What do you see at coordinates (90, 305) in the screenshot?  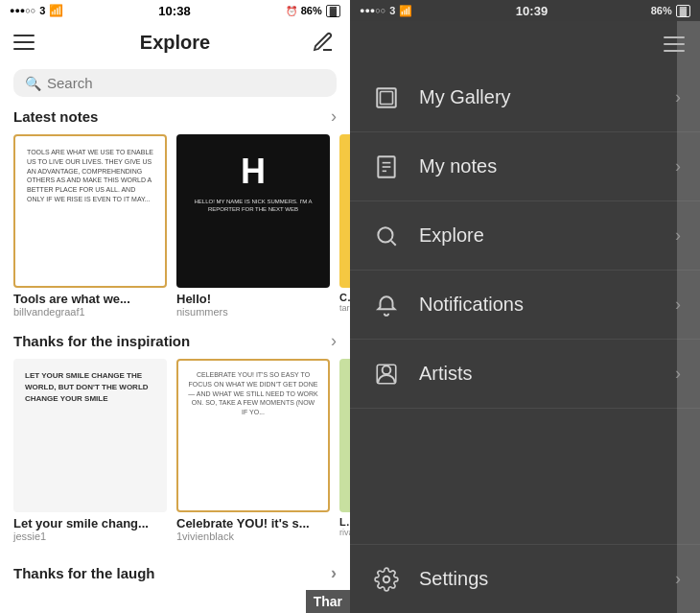 I see `cap-tools: Tools are what we... billvandegraaf1` at bounding box center [90, 305].